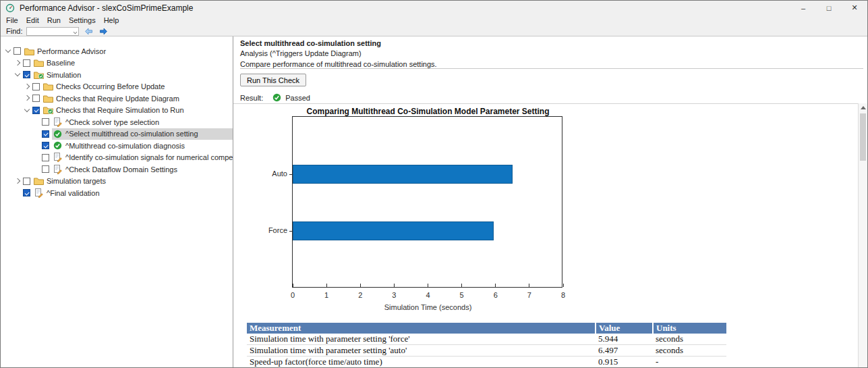  I want to click on tree-row: ^Identify co-simulation signals for nume…, so click(117, 158).